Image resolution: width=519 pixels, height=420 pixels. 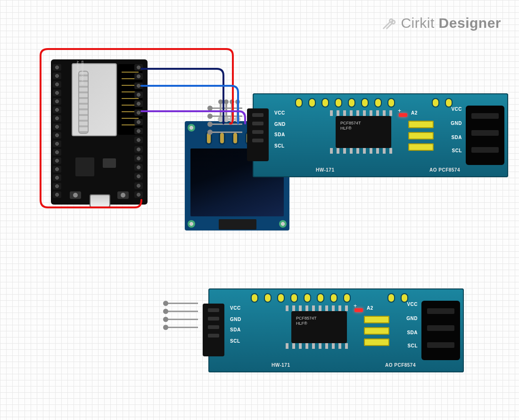 I want to click on esp32-pin-tx0, so click(x=139, y=95).